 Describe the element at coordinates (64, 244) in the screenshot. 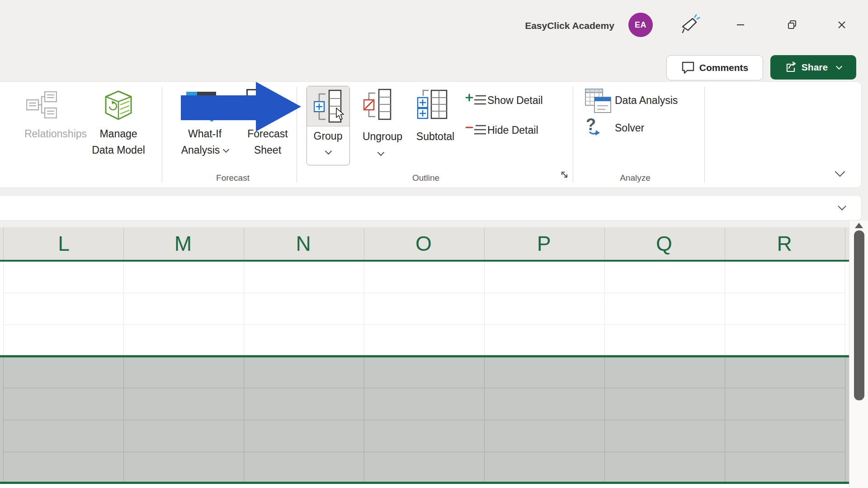

I see `column-header-L: L` at that location.